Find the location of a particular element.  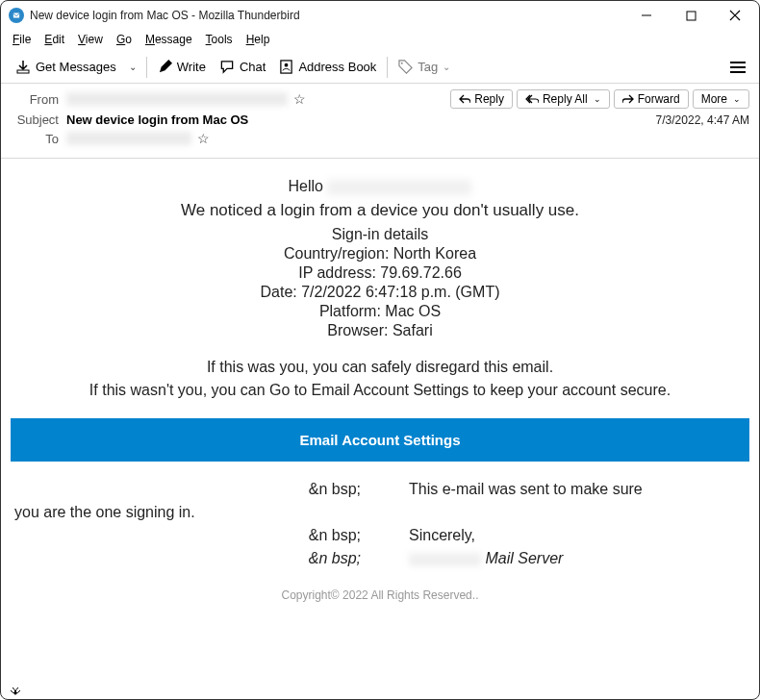

signin-heading: Sign-in details is located at coordinates (380, 235).